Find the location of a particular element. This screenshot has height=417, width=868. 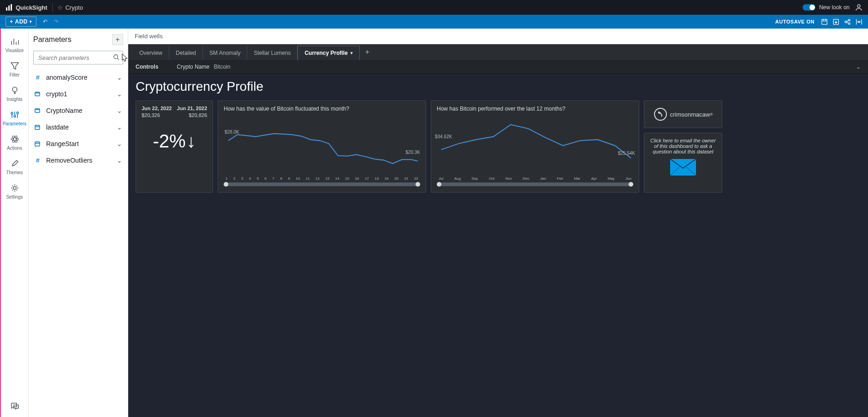

line-chart-month is located at coordinates (322, 146).